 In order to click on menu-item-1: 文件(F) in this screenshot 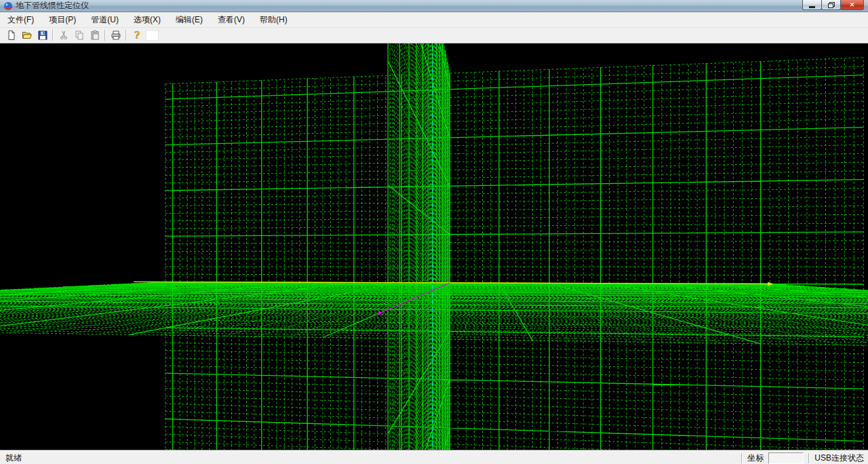, I will do `click(20, 20)`.